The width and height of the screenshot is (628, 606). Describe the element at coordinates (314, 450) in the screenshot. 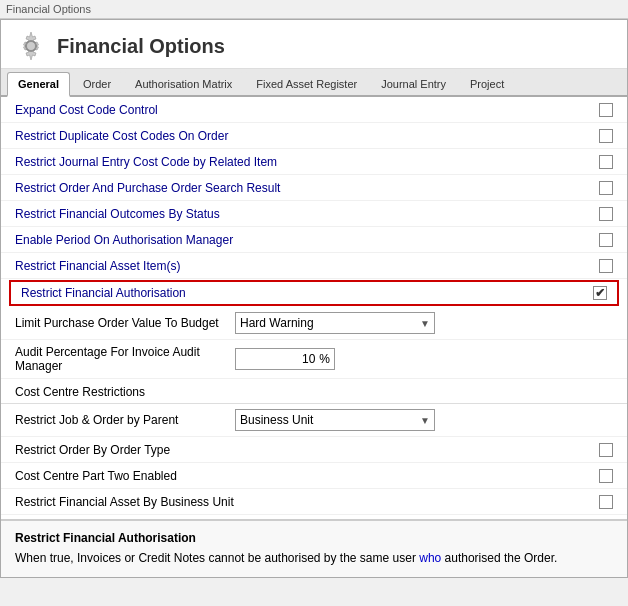

I see `row-restrict-order-type: Restrict Order By Order Type` at that location.